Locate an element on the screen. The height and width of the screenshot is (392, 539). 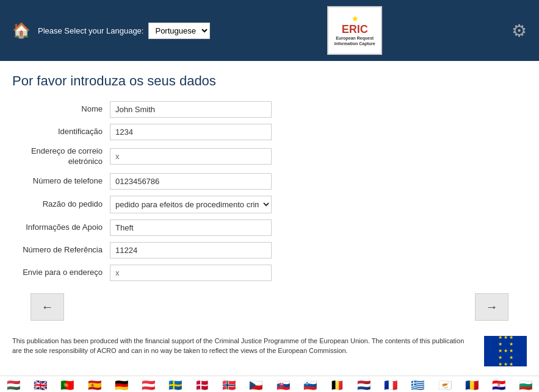
phone-input is located at coordinates (190, 182).